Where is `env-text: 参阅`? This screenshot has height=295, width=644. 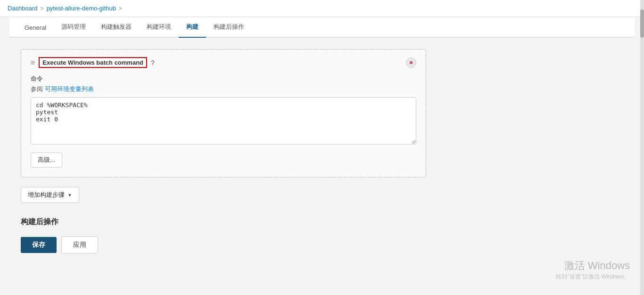
env-text: 参阅 is located at coordinates (37, 89).